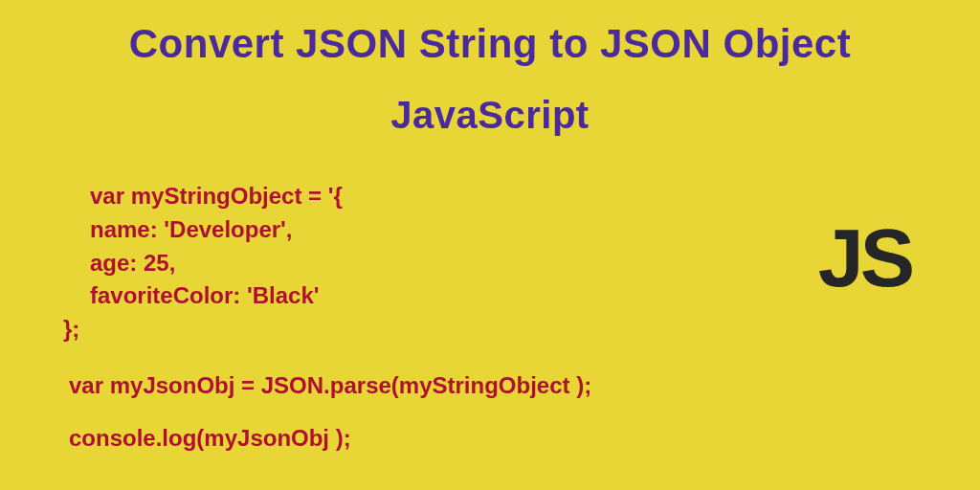 The image size is (980, 490). What do you see at coordinates (403, 387) in the screenshot?
I see `code-block-parse: var myJsonObj = JSON.parse(myStringObjec…` at bounding box center [403, 387].